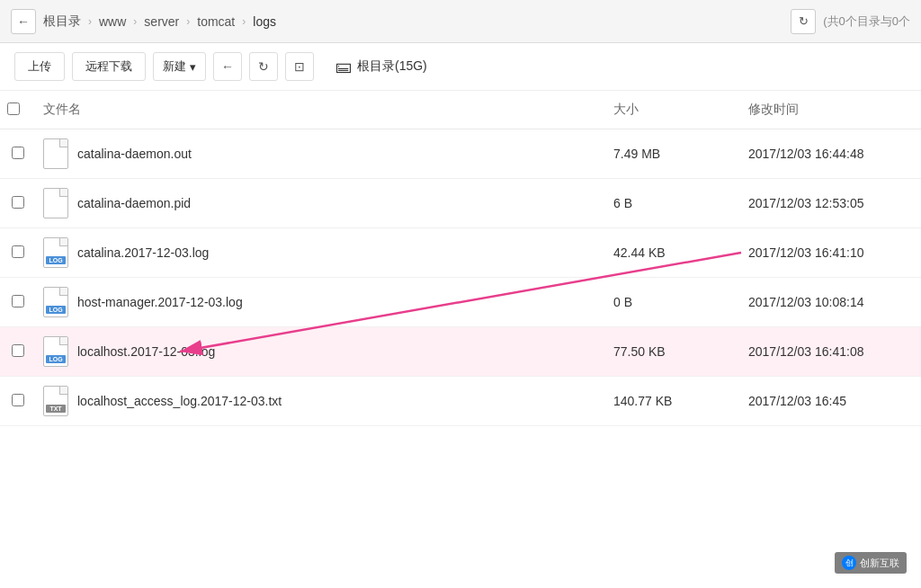 Image resolution: width=921 pixels, height=588 pixels. I want to click on table-row: LOGcatalina.2017-12-03.log42.44 KB2017/1…, so click(460, 254).